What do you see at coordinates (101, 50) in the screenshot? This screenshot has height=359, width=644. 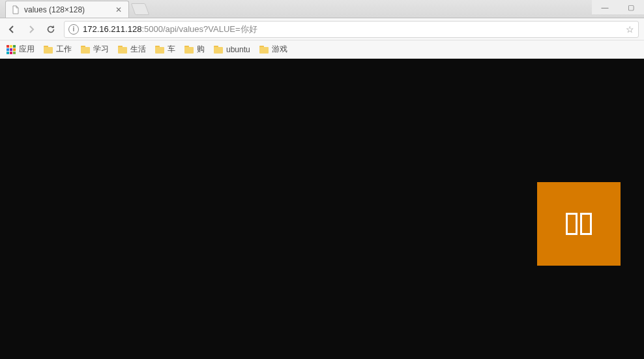 I see `bookmark-label: 学习` at bounding box center [101, 50].